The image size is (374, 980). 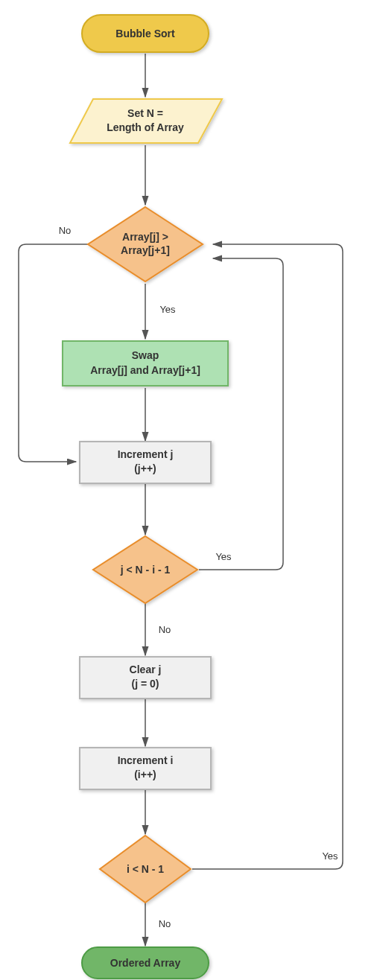 What do you see at coordinates (145, 570) in the screenshot?
I see `jcond-label: j < N - i - 1` at bounding box center [145, 570].